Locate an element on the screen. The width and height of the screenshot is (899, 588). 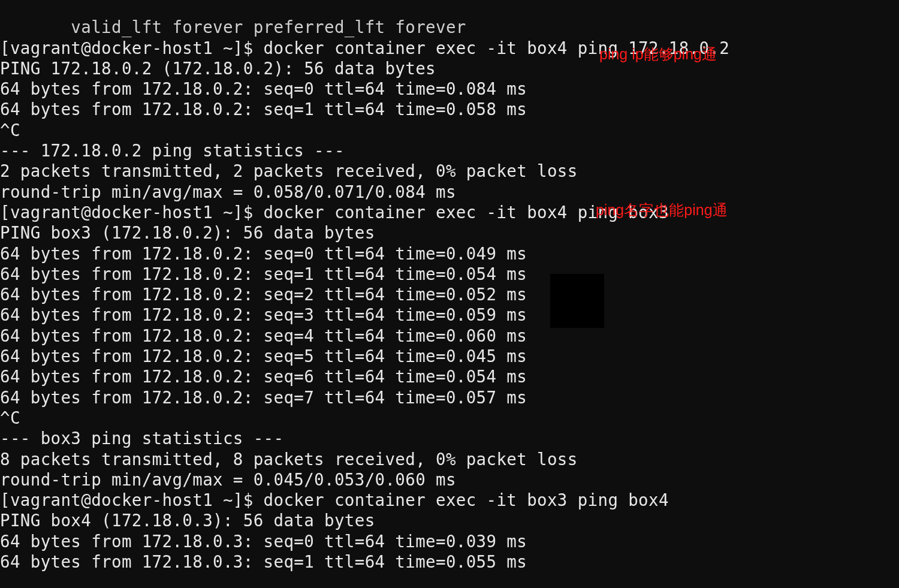
terminal-line: 64 bytes from 172.18.0.2: seq=2 ttl=64 t… is located at coordinates (264, 294).